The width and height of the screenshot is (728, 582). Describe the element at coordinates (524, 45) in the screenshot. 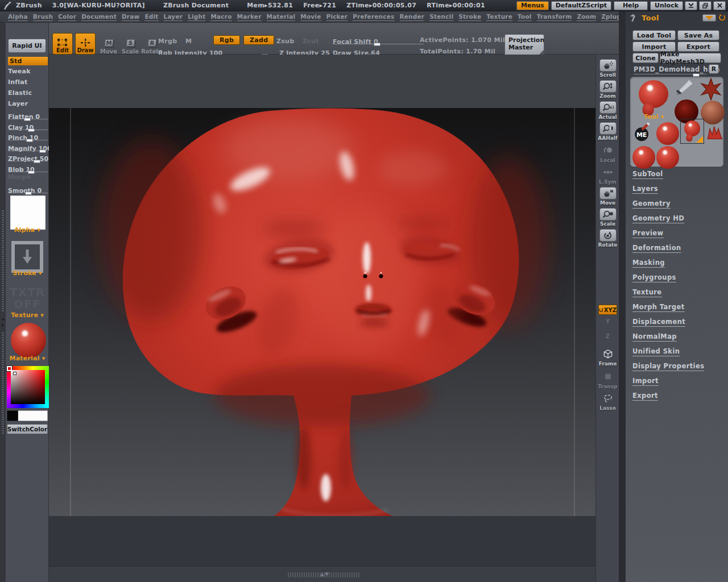

I see `projection-master-button: Projection Master` at that location.